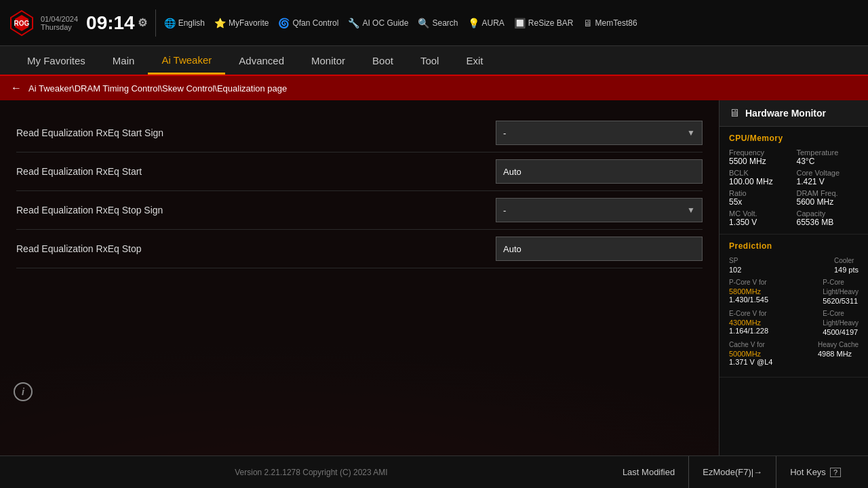 The image size is (868, 488). Describe the element at coordinates (123, 61) in the screenshot. I see `menu-main: Main` at that location.